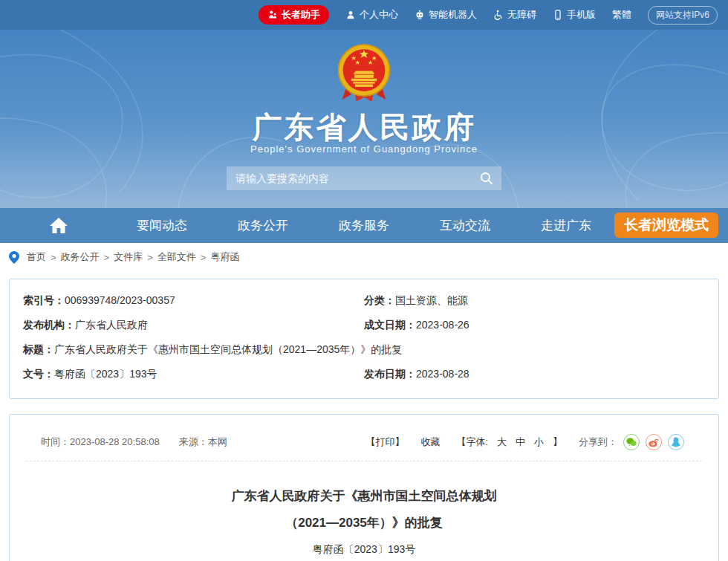 This screenshot has height=561, width=728. Describe the element at coordinates (539, 442) in the screenshot. I see `font-size-small-button: 小` at that location.